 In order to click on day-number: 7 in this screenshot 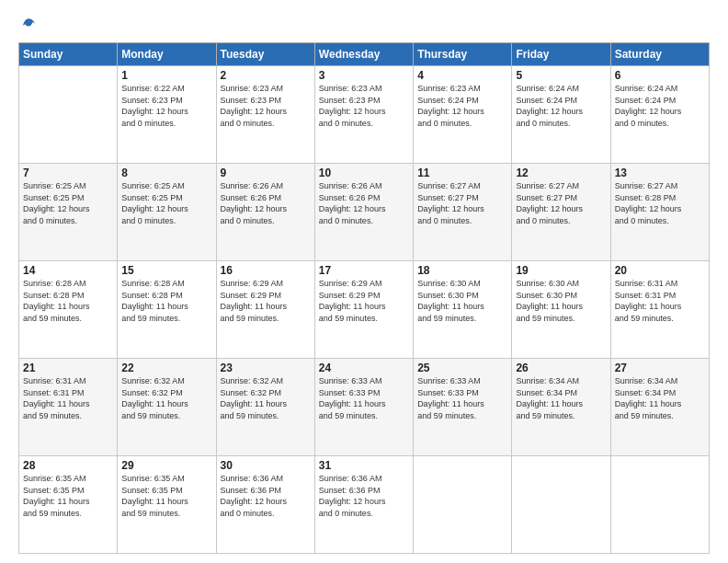, I will do `click(68, 173)`.